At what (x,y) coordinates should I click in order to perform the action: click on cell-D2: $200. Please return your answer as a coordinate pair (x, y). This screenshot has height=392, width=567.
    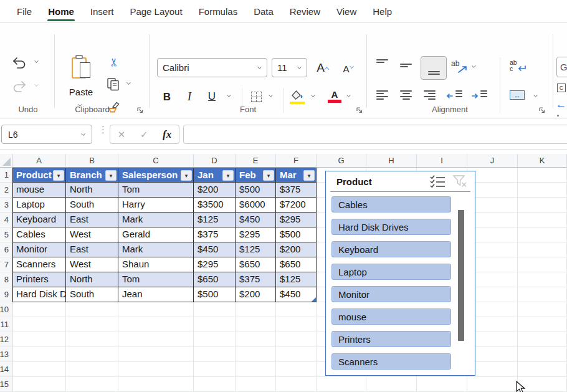
    Looking at the image, I should click on (214, 190).